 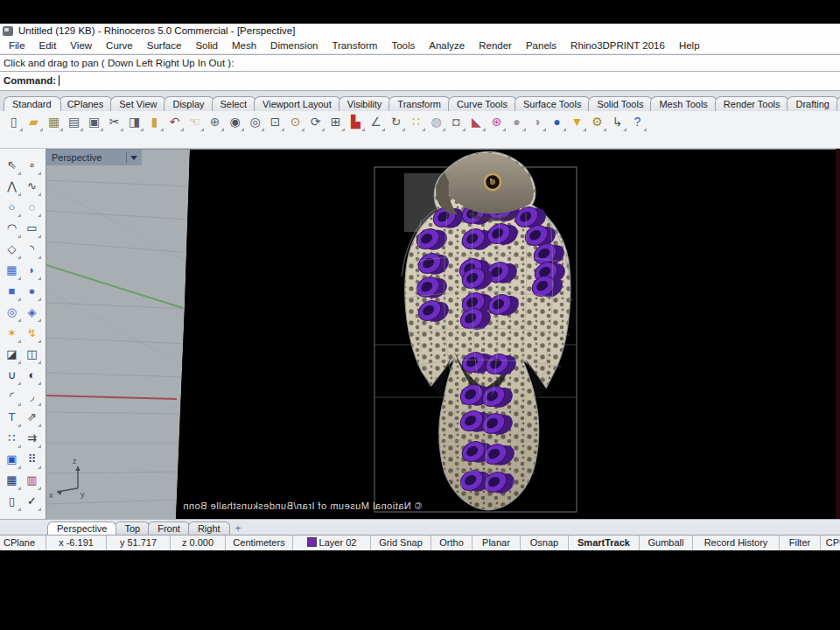 What do you see at coordinates (12, 208) in the screenshot?
I see `circle-button: ○` at bounding box center [12, 208].